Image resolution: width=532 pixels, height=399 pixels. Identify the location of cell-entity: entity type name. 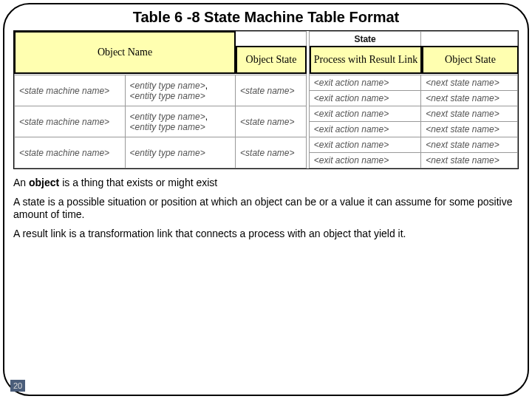
(168, 153).